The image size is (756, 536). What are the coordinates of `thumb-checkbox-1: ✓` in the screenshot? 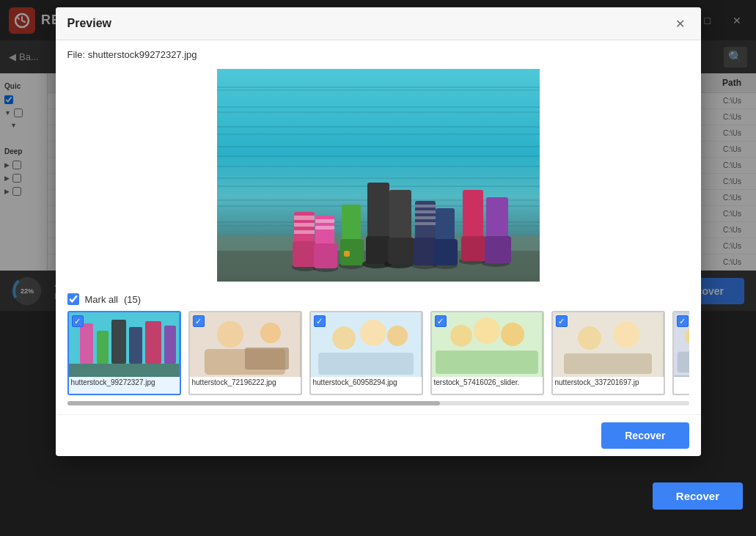 It's located at (78, 321).